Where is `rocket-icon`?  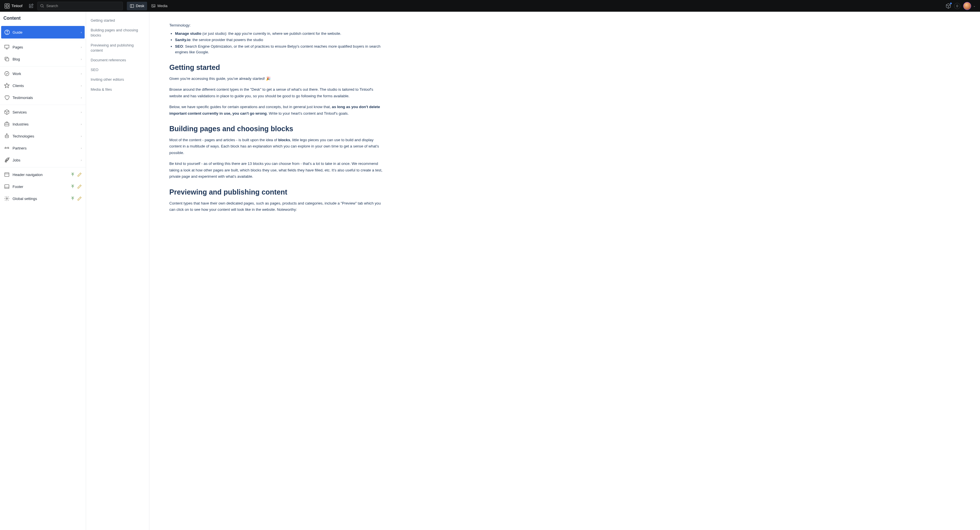
rocket-icon is located at coordinates (8, 160).